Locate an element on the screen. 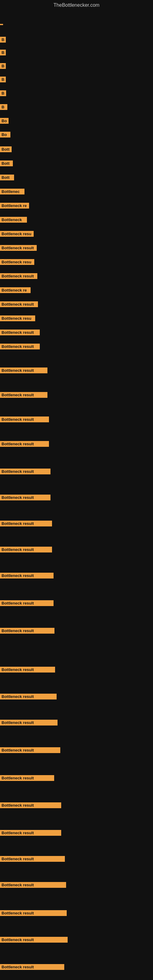  bar-label: Bottleneck is located at coordinates (14, 220).